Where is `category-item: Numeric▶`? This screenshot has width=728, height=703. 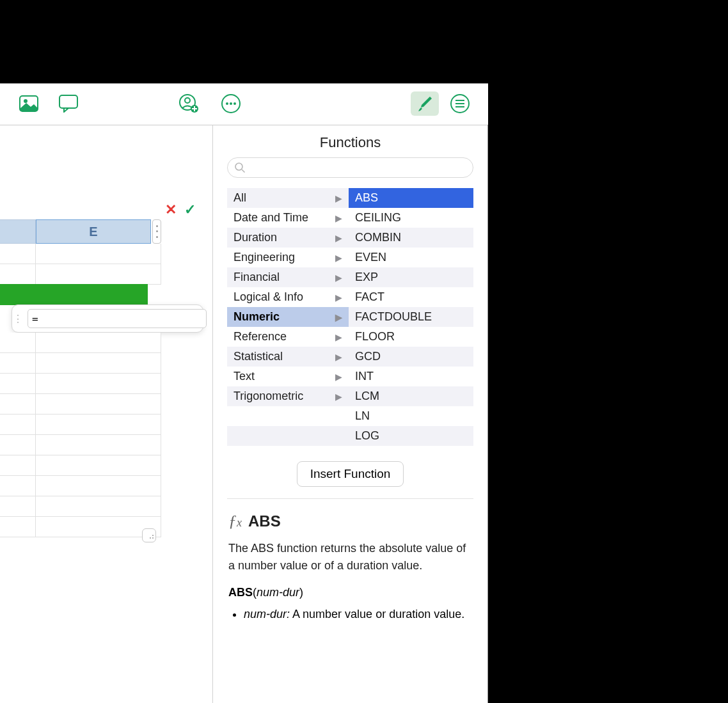
category-item: Numeric▶ is located at coordinates (288, 317).